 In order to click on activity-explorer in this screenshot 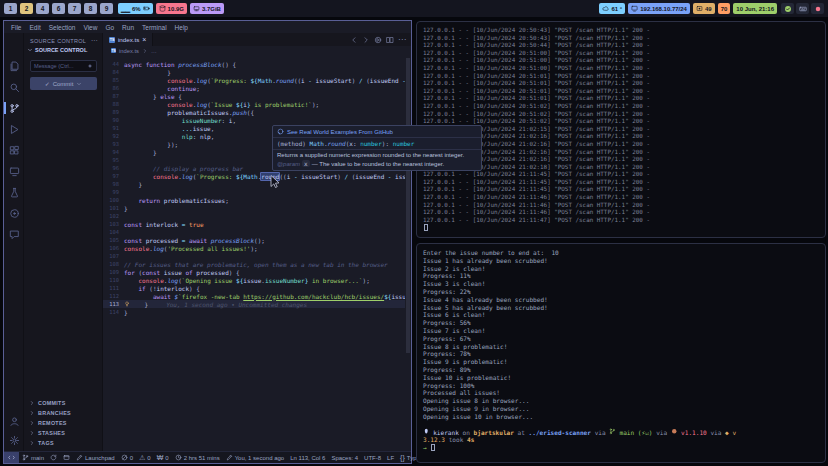, I will do `click(14, 66)`.